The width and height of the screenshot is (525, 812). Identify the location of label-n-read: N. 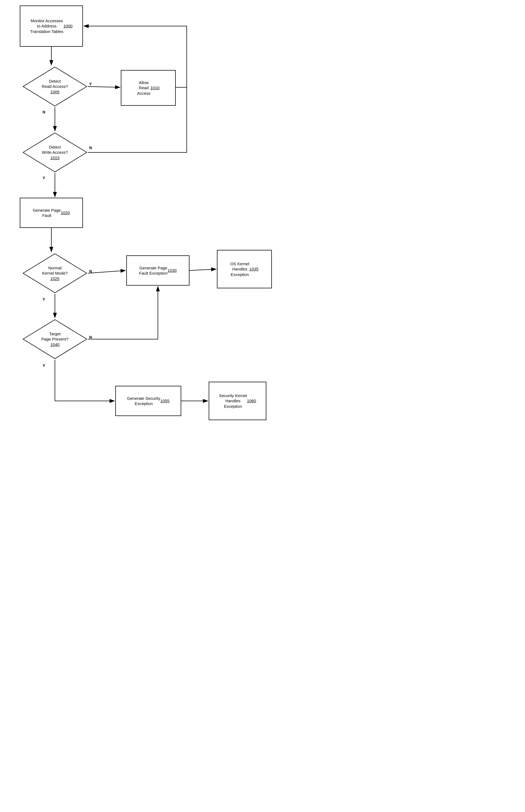
(44, 112).